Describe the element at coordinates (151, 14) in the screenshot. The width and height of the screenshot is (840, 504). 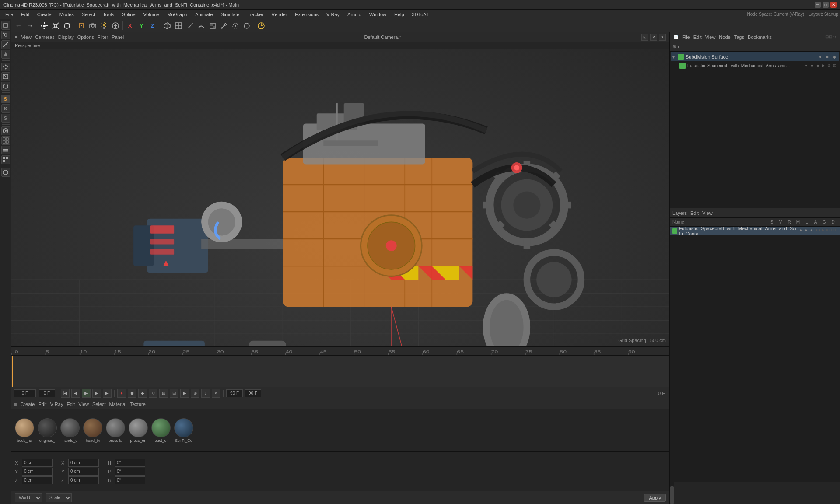
I see `menu-volume: Volume` at that location.